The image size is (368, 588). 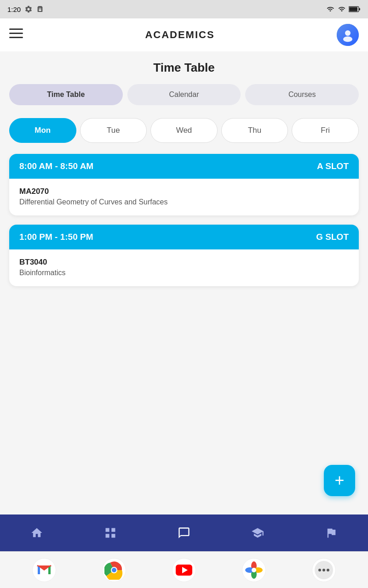 I want to click on more-apps-icon, so click(x=324, y=570).